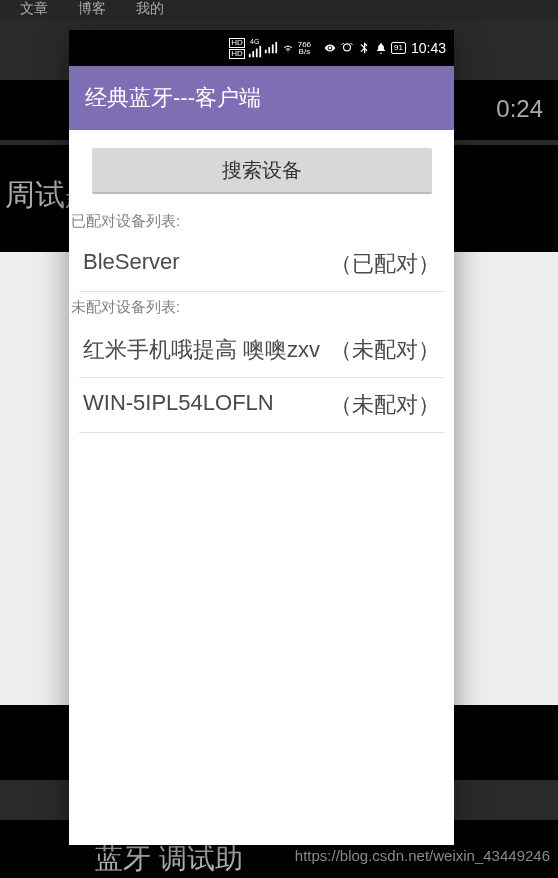 Image resolution: width=558 pixels, height=878 pixels. Describe the element at coordinates (364, 48) in the screenshot. I see `bluetooth-icon` at that location.